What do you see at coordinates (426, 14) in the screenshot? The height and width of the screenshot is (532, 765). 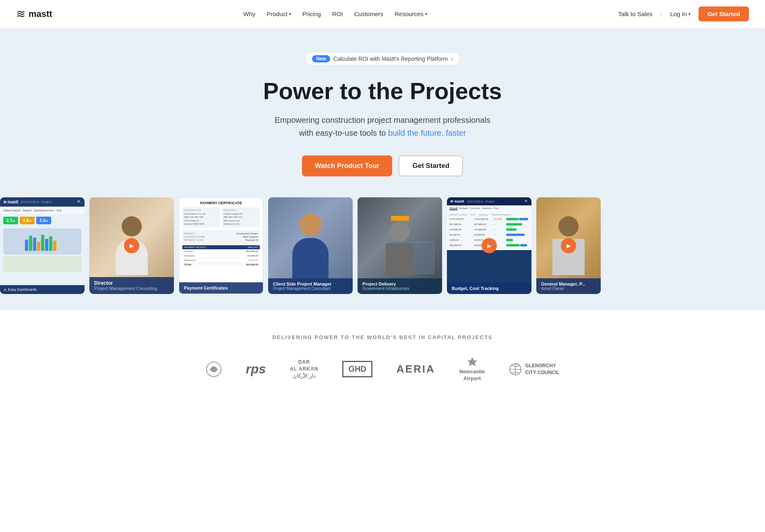 I see `resources-chevron-icon: ▾` at bounding box center [426, 14].